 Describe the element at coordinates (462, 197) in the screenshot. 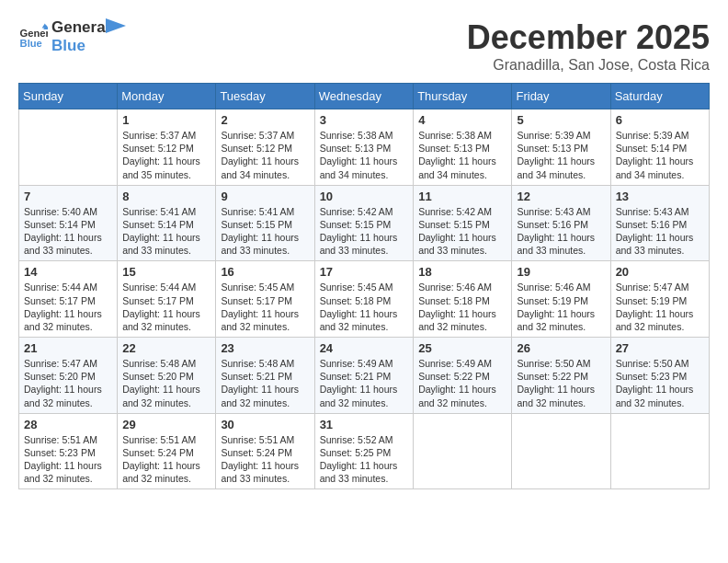

I see `day-number: 11` at that location.